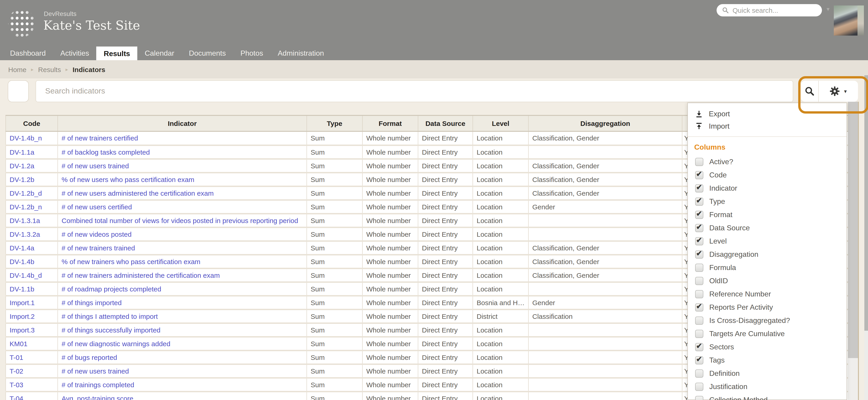 Image resolution: width=868 pixels, height=400 pixels. Describe the element at coordinates (22, 330) in the screenshot. I see `indicator-code-link: Import.3` at that location.